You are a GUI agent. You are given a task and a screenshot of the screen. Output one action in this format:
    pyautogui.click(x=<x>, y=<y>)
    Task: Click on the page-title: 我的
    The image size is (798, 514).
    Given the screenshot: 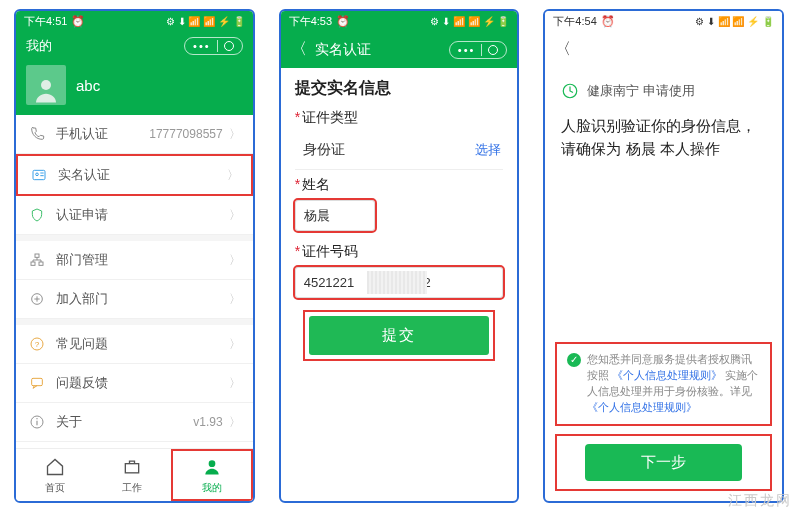 What is the action you would take?
    pyautogui.click(x=39, y=46)
    